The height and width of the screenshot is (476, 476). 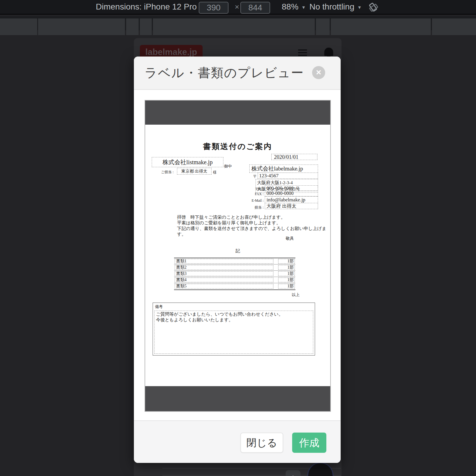 What do you see at coordinates (235, 280) in the screenshot?
I see `table-row: 書類4 1部` at bounding box center [235, 280].